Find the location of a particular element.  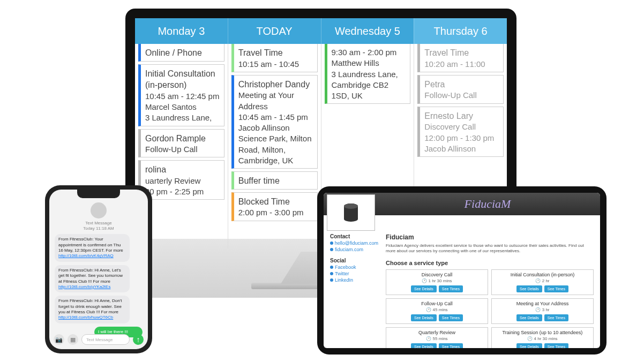

calendar-event: rolina uarterly Review 30 pm - 2:25 pm is located at coordinates (181, 180).